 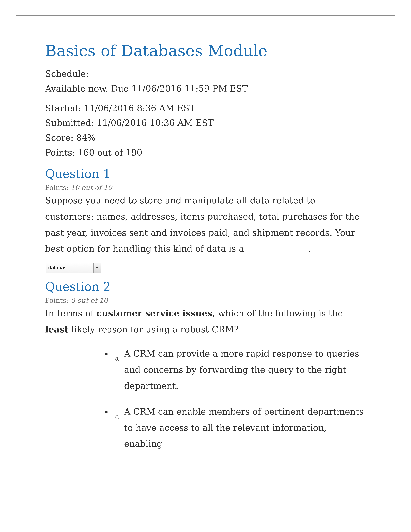 I want to click on q1-text-before: Suppose you need to store and manipulate…, so click(x=202, y=225).